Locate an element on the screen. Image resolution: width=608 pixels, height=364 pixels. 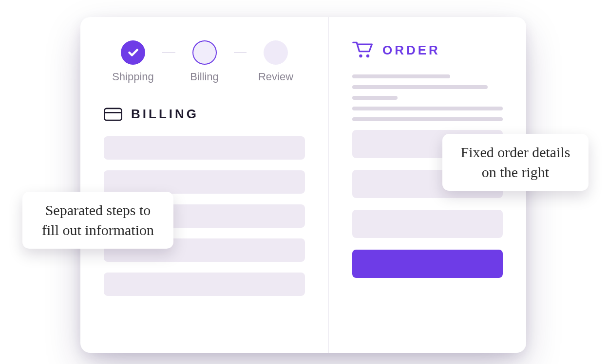
credit-card-icon is located at coordinates (113, 114).